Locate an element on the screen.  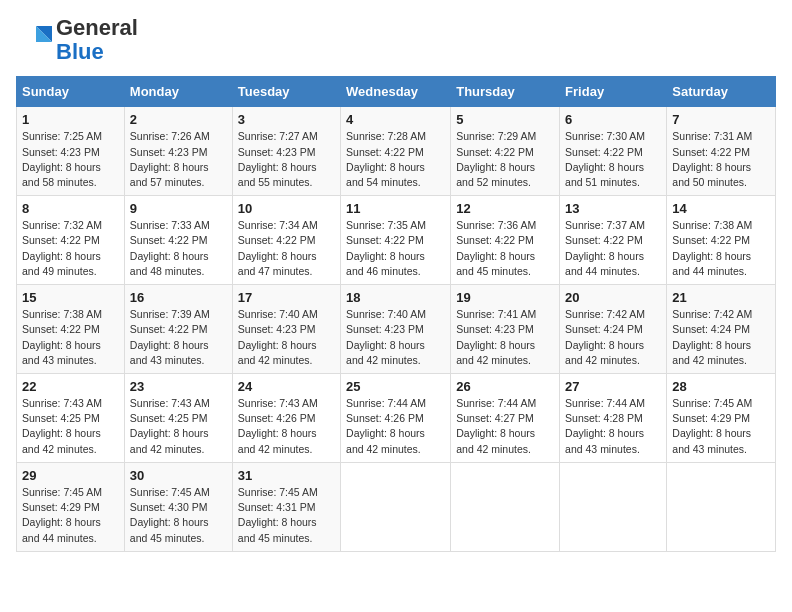
day-number: 10 is located at coordinates (286, 208).